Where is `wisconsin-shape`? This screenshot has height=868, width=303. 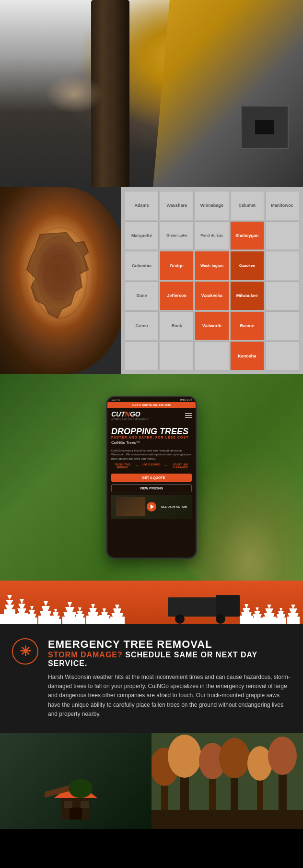 wisconsin-shape is located at coordinates (58, 278).